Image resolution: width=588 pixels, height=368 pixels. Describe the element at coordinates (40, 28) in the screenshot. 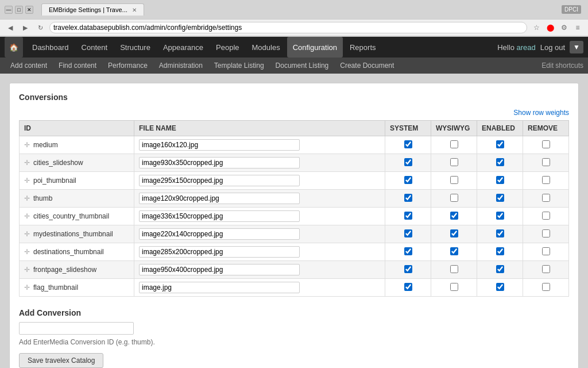

I see `reload-button: ↻` at that location.